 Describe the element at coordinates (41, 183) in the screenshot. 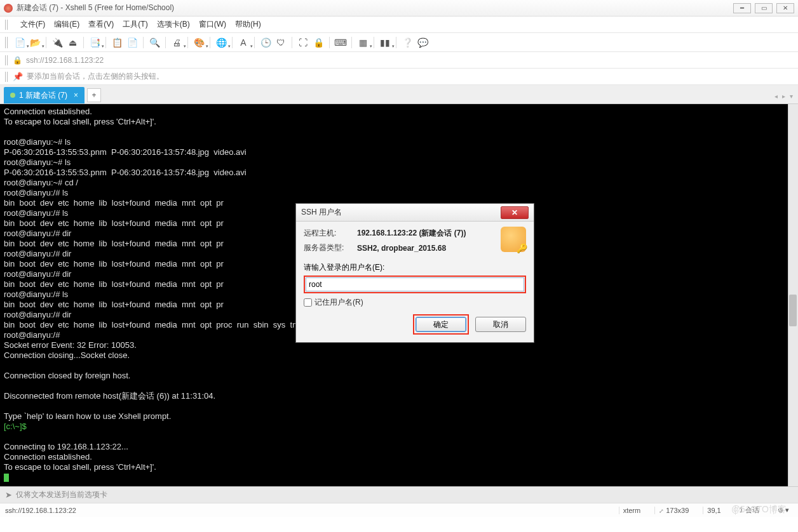

I see `term-line: root@dianyu:~# cd /` at that location.